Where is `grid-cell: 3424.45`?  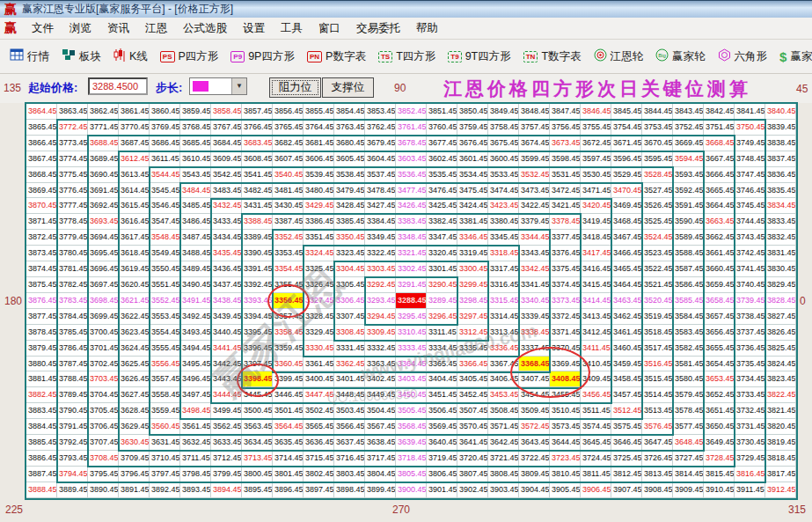 grid-cell: 3424.45 is located at coordinates (473, 206).